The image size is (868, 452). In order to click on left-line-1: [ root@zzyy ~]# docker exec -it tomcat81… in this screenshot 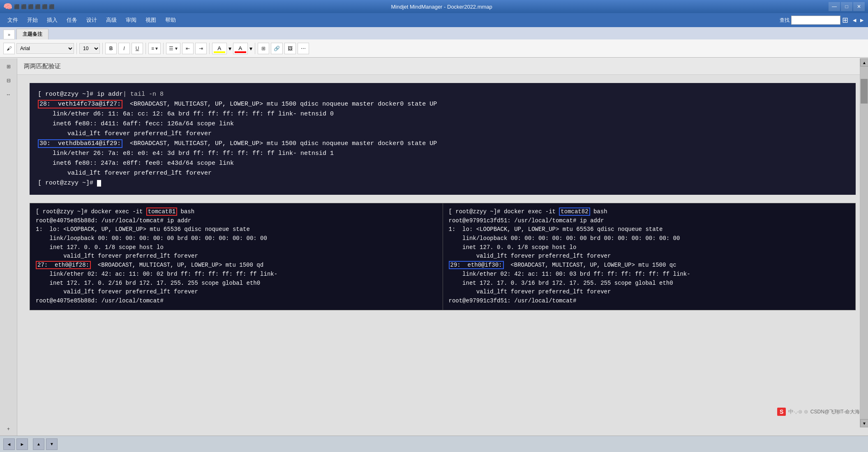, I will do `click(236, 212)`.